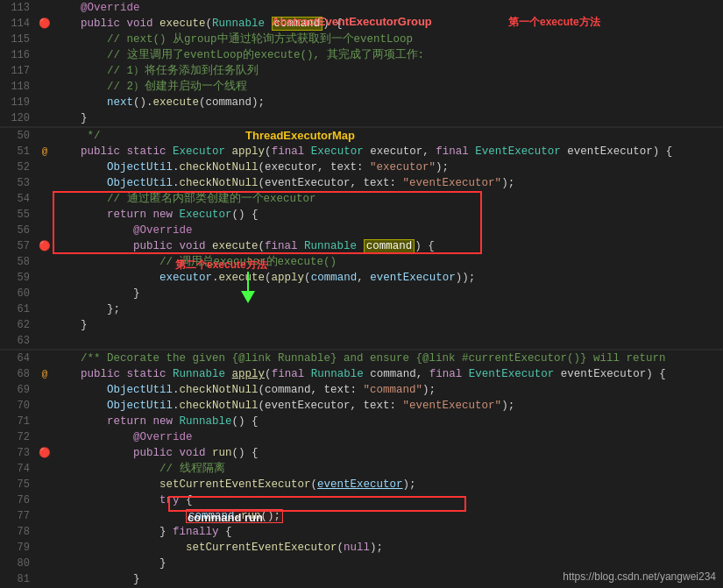 This screenshot has height=588, width=723. I want to click on line-113: 113 @Override, so click(361, 8).